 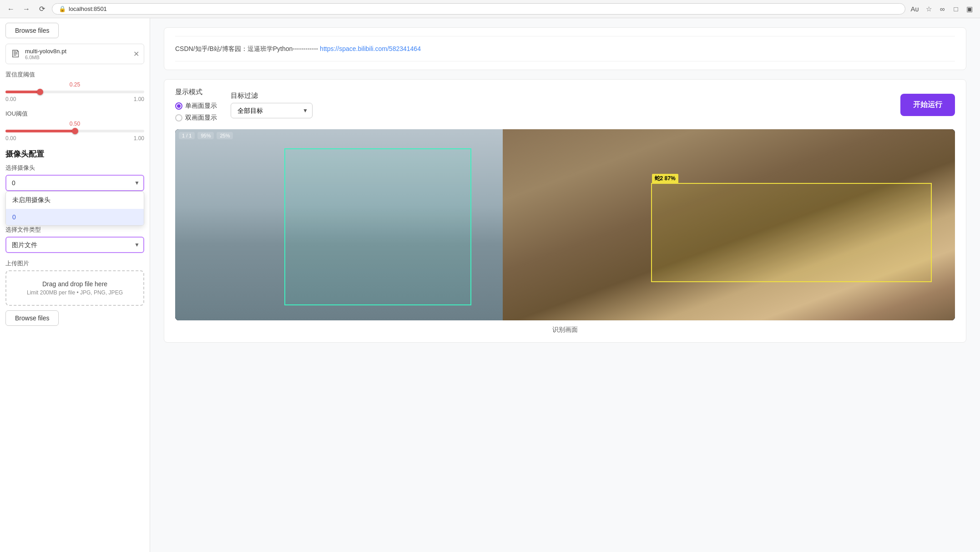 What do you see at coordinates (23, 92) in the screenshot?
I see `confidence-fill` at bounding box center [23, 92].